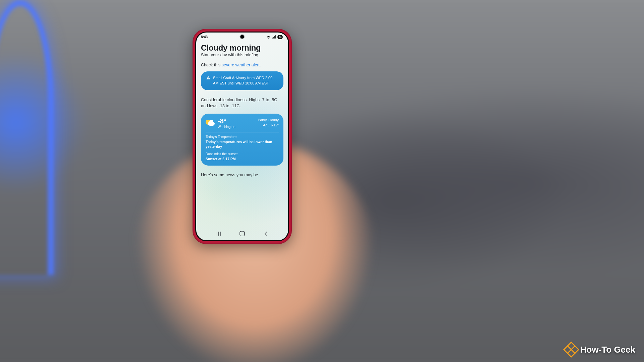 The image size is (644, 362). What do you see at coordinates (218, 234) in the screenshot?
I see `recents-button` at bounding box center [218, 234].